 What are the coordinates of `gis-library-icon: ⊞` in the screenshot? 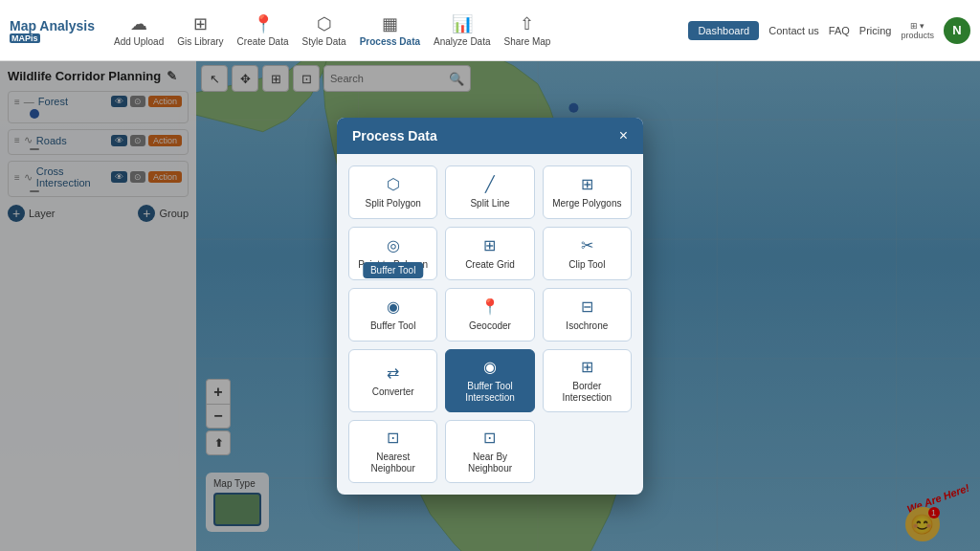 It's located at (201, 24).